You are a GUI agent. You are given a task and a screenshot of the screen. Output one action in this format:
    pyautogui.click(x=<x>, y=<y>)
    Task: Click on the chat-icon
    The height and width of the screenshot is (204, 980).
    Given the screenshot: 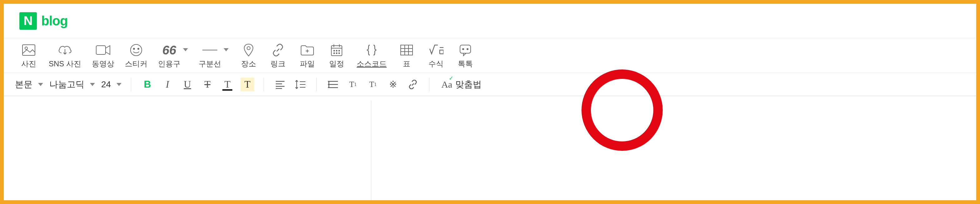 What is the action you would take?
    pyautogui.click(x=466, y=50)
    